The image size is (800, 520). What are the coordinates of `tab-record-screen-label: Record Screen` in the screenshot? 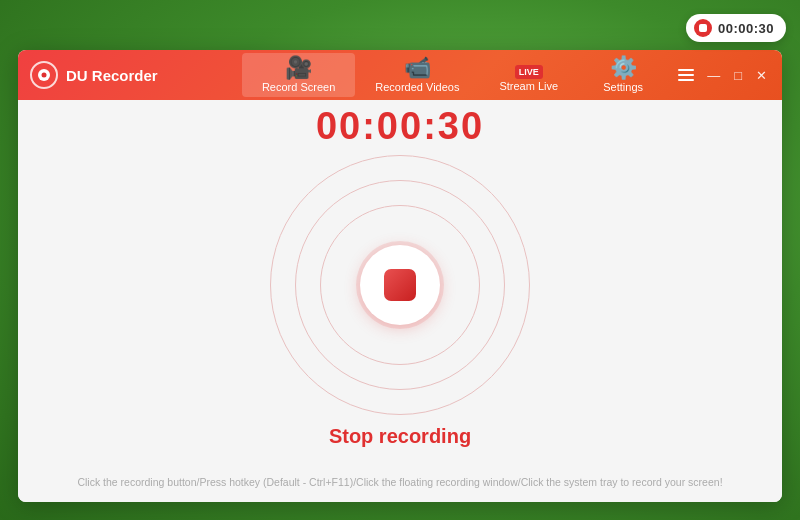 It's located at (298, 87).